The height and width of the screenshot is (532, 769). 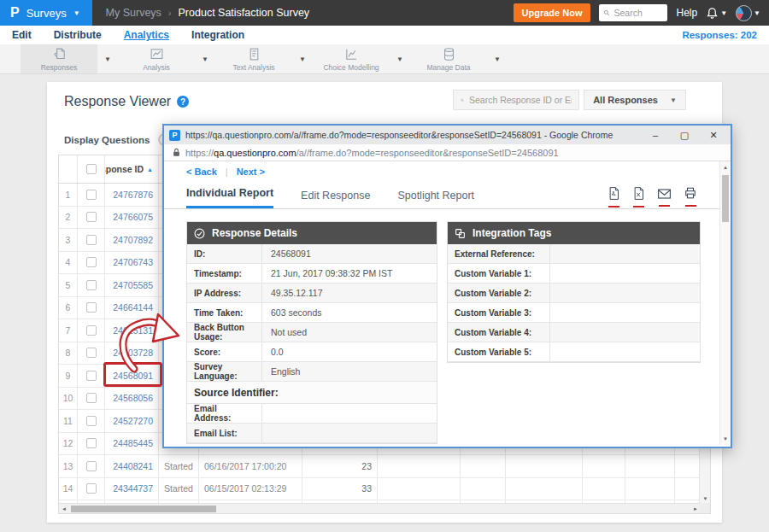 What do you see at coordinates (147, 35) in the screenshot?
I see `tab-analytics: Analytics` at bounding box center [147, 35].